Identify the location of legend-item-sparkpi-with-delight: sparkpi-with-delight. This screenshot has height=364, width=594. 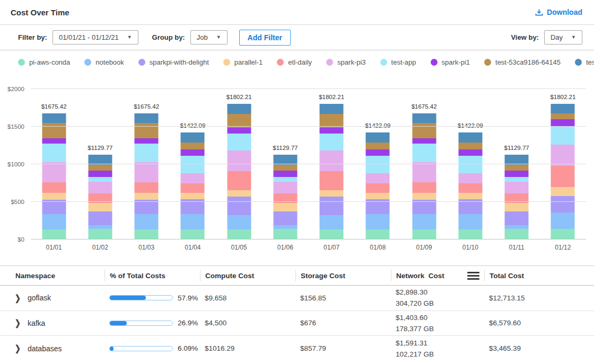
(174, 63).